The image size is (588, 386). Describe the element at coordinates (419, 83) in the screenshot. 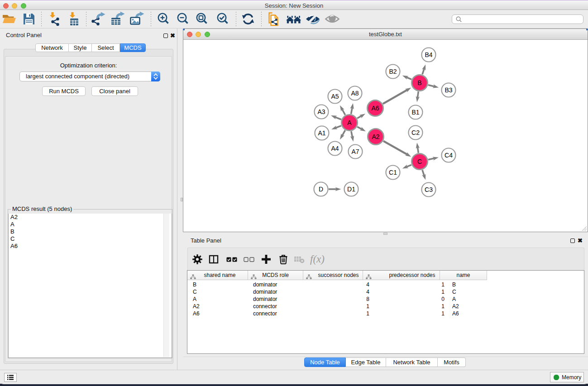

I see `svg-text: B` at that location.